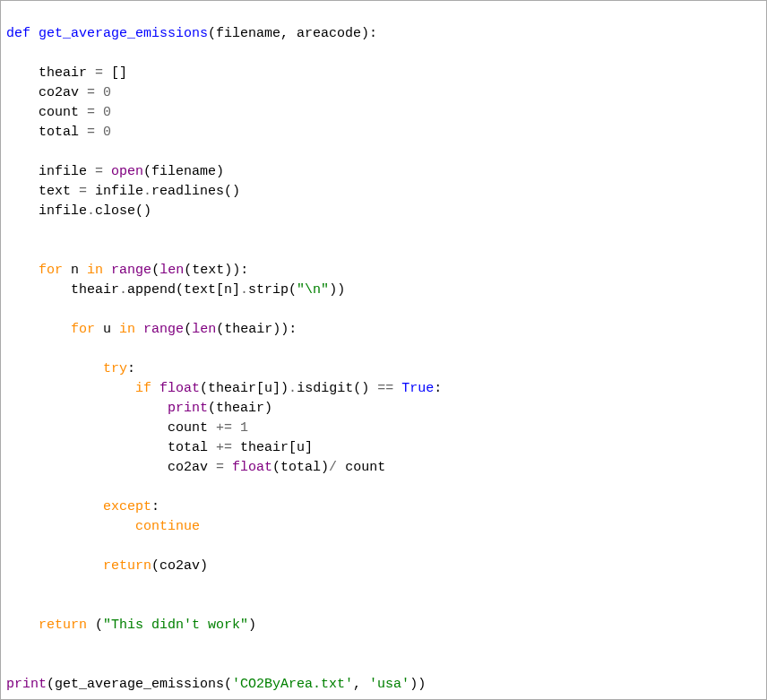 This screenshot has height=700, width=767. What do you see at coordinates (179, 566) in the screenshot?
I see `expr: (co2av)` at bounding box center [179, 566].